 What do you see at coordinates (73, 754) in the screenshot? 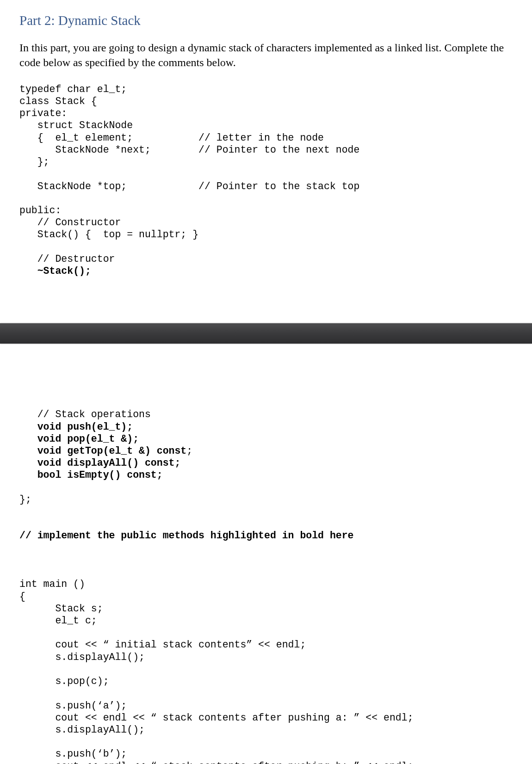
I see `code-line: s.push(‘b’);` at bounding box center [73, 754].